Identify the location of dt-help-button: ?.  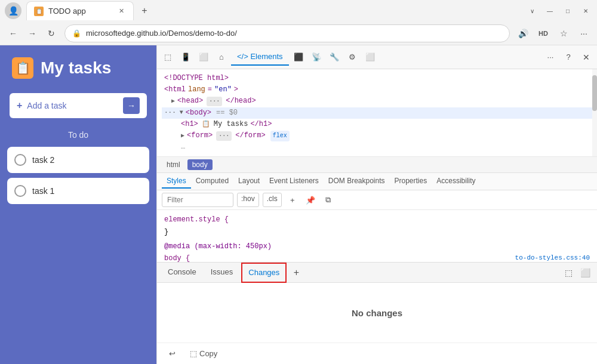
(568, 57).